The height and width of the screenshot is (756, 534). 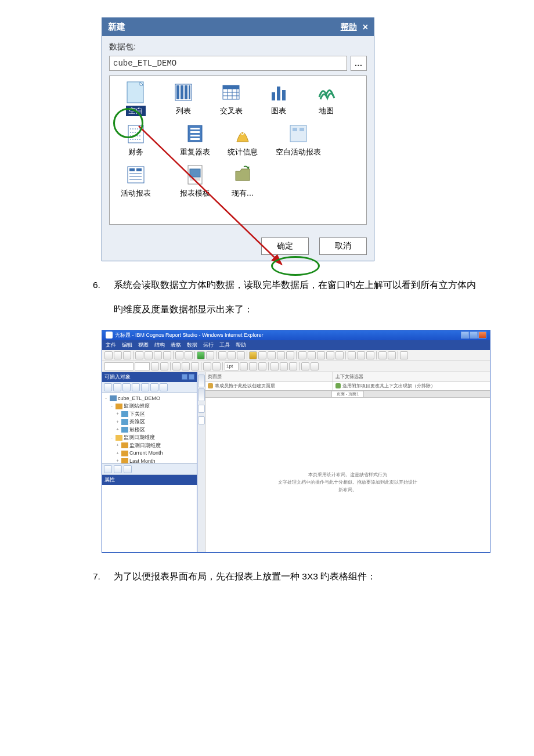 What do you see at coordinates (160, 345) in the screenshot?
I see `menu-structure: 结构` at bounding box center [160, 345].